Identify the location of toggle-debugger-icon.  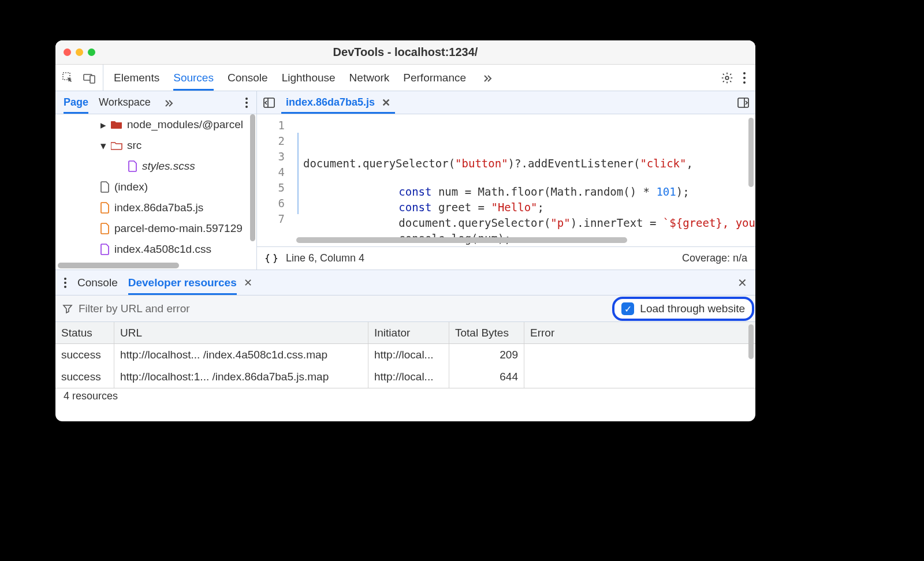
(743, 103).